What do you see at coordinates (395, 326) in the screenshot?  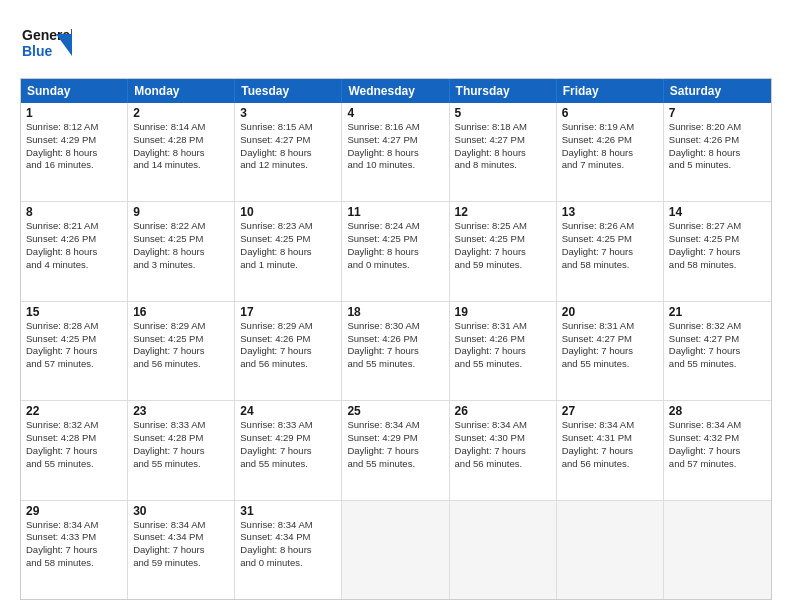 I see `cell-info-line: Sunrise: 8:30 AM` at bounding box center [395, 326].